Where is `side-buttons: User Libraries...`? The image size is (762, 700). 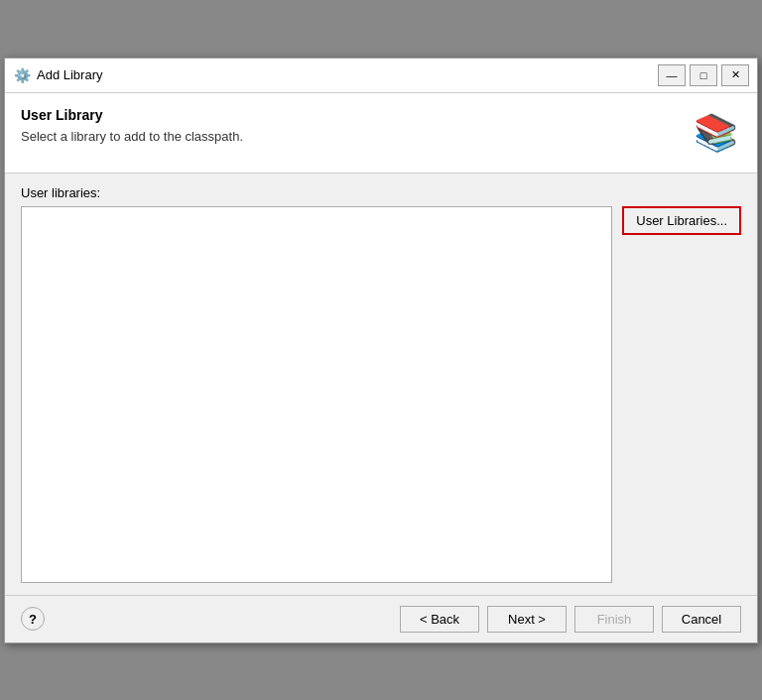 side-buttons: User Libraries... is located at coordinates (682, 395).